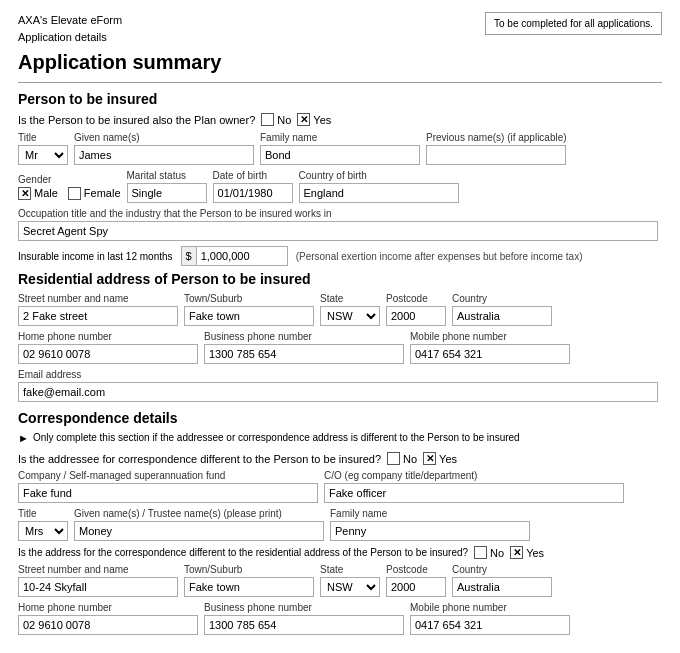 The image size is (680, 653). Describe the element at coordinates (574, 24) in the screenshot. I see `completion-notice: To be completed for all applications.` at that location.